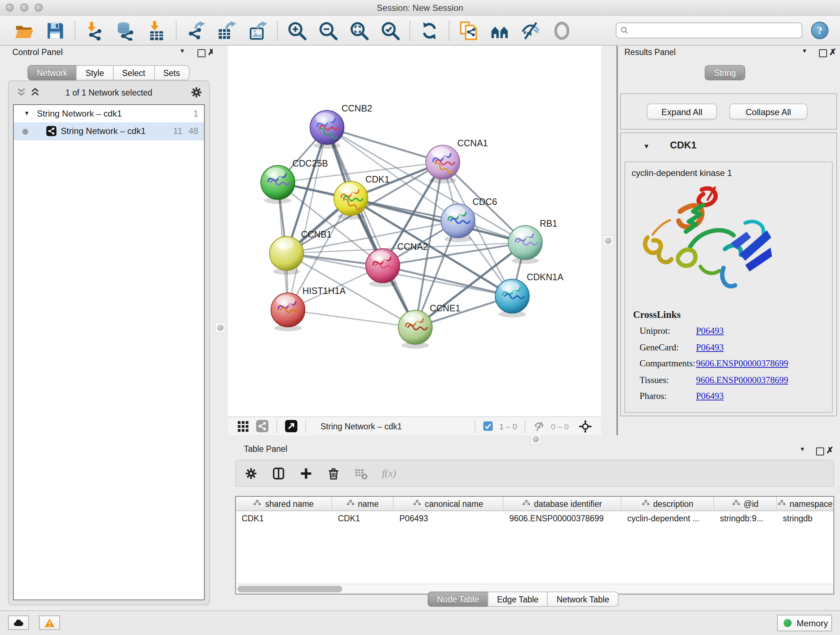 Image resolution: width=840 pixels, height=635 pixels. I want to click on table-cell: CDK1, so click(363, 518).